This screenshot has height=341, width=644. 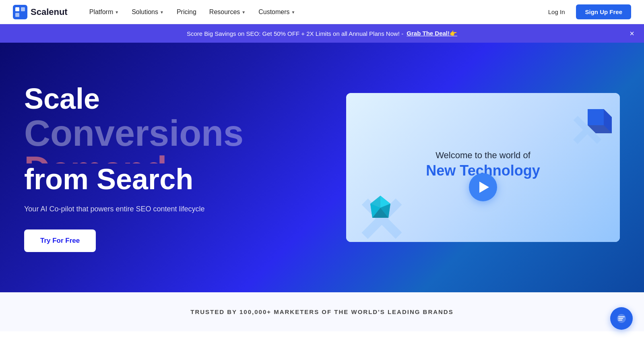 I want to click on video-text-line1: Welcome to the world of, so click(x=483, y=155).